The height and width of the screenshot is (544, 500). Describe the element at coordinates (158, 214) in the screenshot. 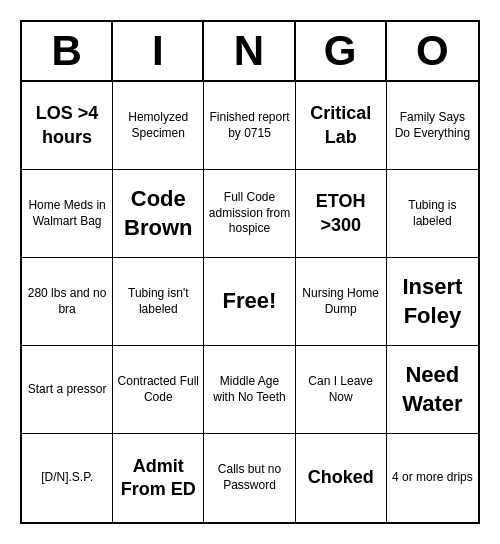

I see `bingo-cell-6: Code Brown` at that location.